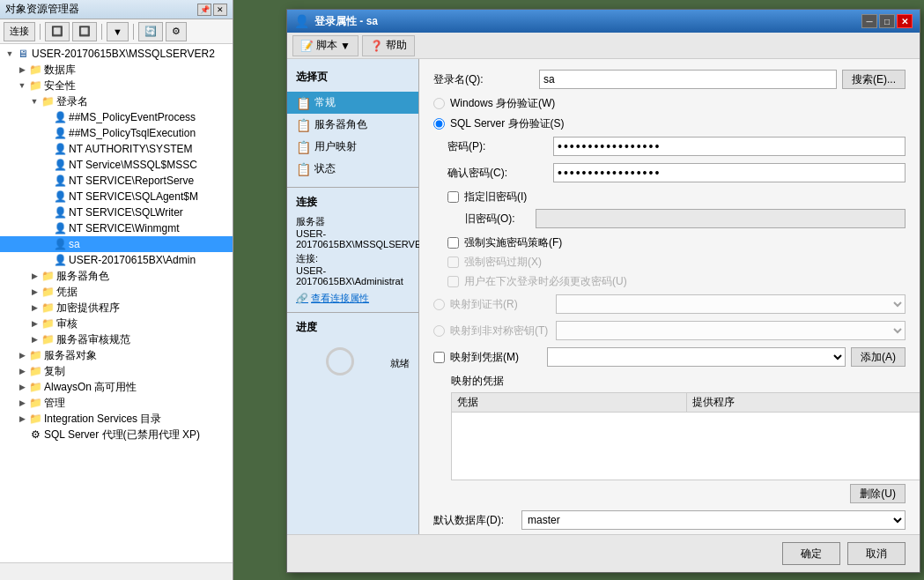 This screenshot has height=580, width=924. What do you see at coordinates (352, 328) in the screenshot?
I see `progress-header: 进度` at bounding box center [352, 328].